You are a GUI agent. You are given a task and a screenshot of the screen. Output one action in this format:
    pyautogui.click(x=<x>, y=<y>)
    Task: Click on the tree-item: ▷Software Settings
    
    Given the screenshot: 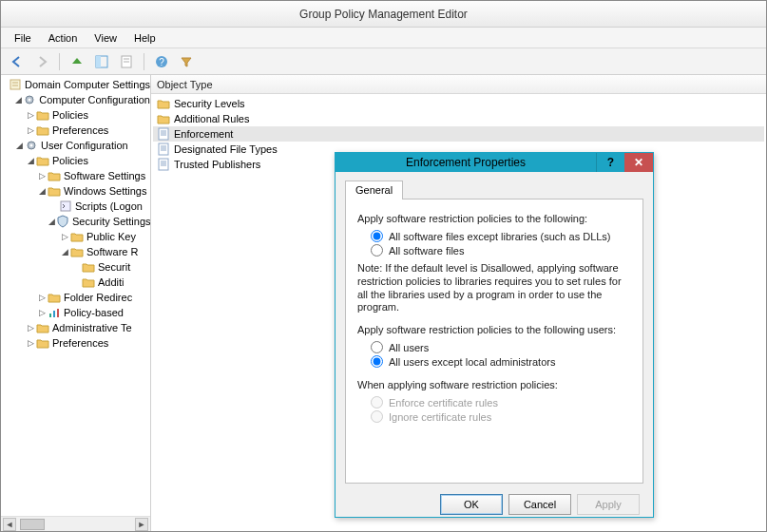 What is the action you would take?
    pyautogui.click(x=76, y=176)
    